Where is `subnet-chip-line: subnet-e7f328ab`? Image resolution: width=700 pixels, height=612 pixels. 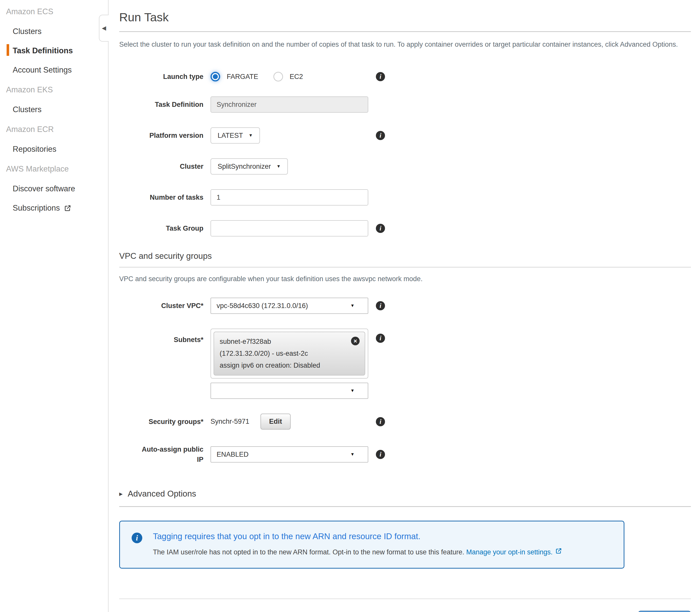 subnet-chip-line: subnet-e7f328ab is located at coordinates (289, 342).